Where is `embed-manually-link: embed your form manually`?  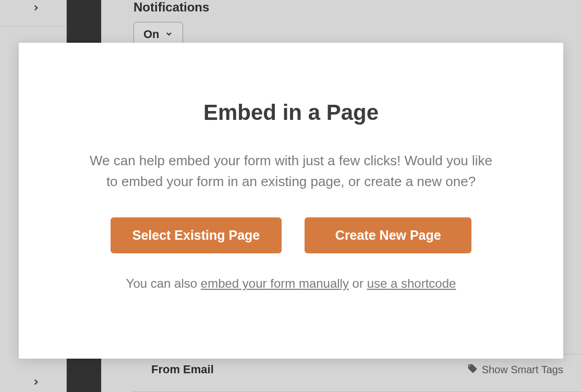 embed-manually-link: embed your form manually is located at coordinates (275, 284).